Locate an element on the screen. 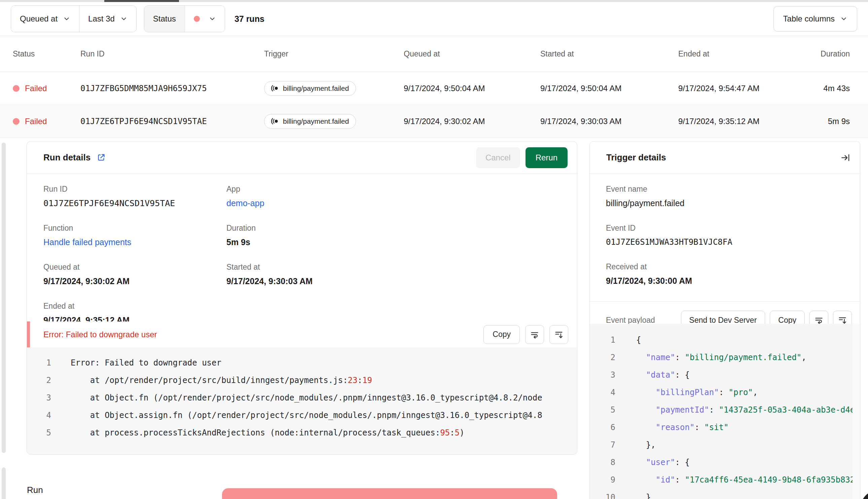 This screenshot has width=868, height=499. line-number: 8 is located at coordinates (603, 463).